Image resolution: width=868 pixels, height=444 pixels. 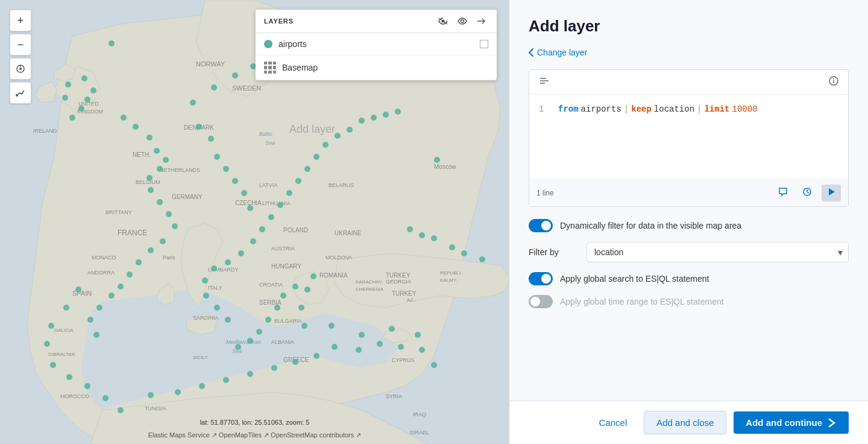 I want to click on svg-text: IRAQ, so click(x=420, y=414).